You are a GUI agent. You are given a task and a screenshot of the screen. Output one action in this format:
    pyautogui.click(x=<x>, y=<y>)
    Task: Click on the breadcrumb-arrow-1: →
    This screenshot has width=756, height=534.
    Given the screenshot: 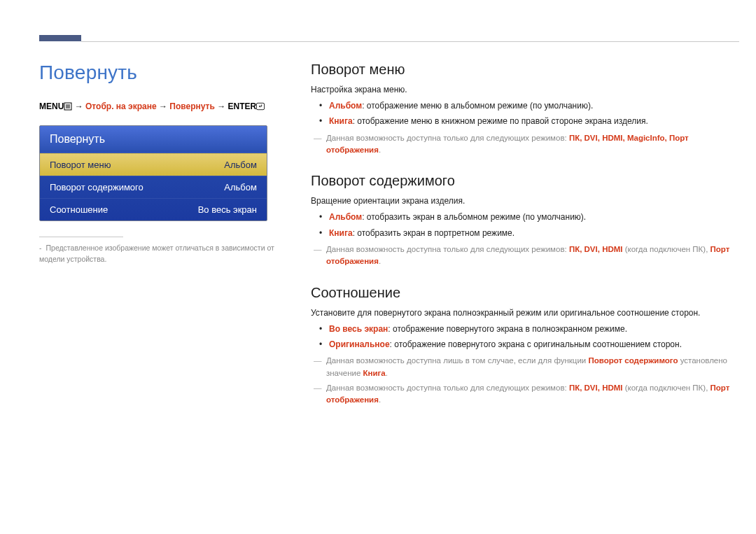 What is the action you would take?
    pyautogui.click(x=78, y=106)
    